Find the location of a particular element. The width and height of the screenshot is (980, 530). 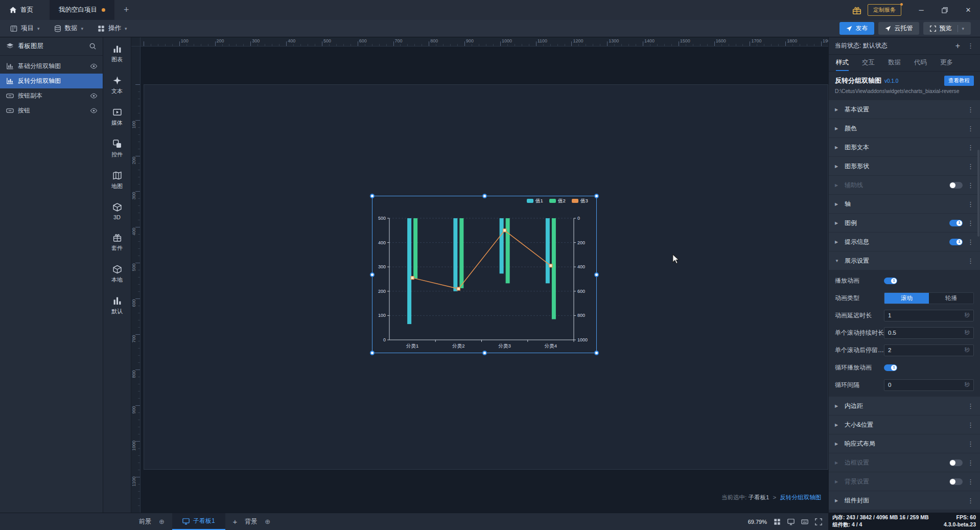

section-padding: ▶内边距⋮ is located at coordinates (904, 406).